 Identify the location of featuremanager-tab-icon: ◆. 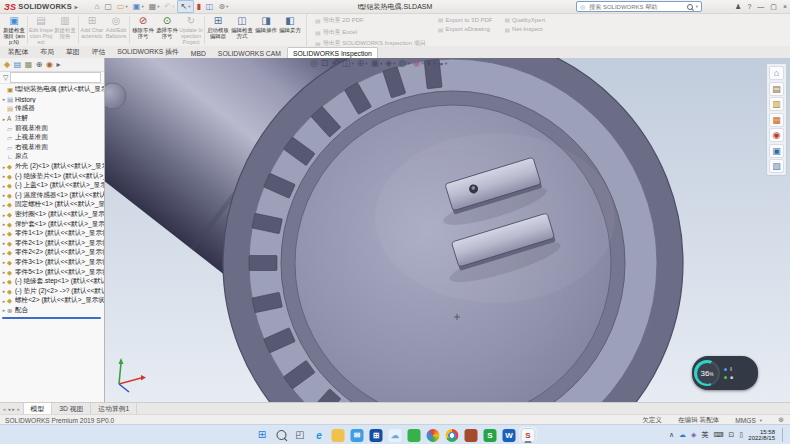
(7, 64).